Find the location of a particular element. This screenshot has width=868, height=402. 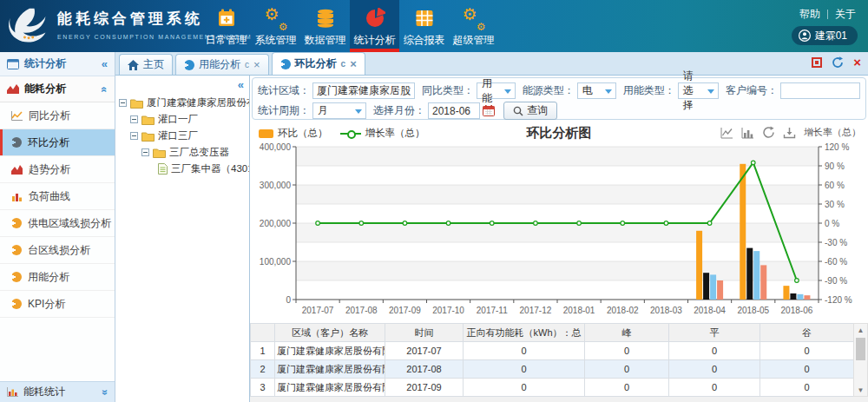

tab-home: 主页 is located at coordinates (146, 64).